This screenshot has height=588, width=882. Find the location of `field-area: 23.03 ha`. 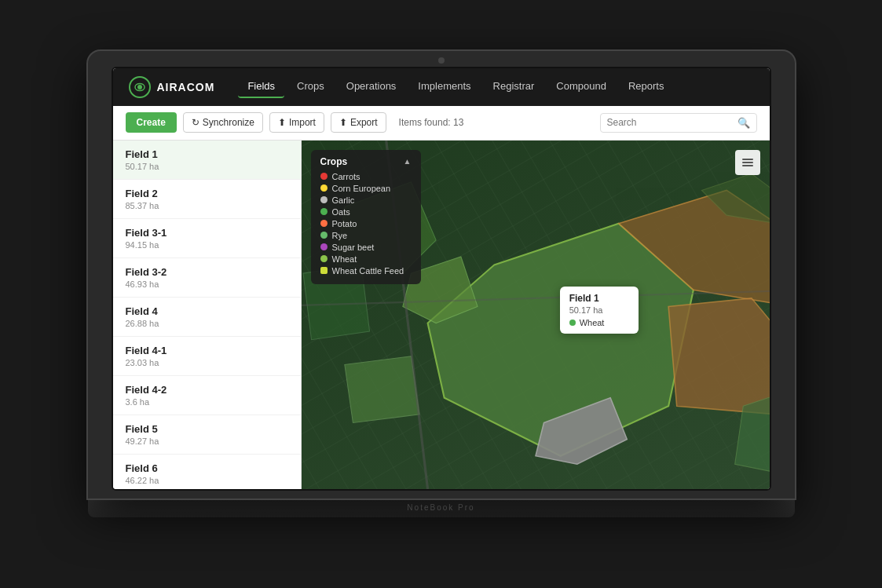

field-area: 23.03 ha is located at coordinates (207, 363).